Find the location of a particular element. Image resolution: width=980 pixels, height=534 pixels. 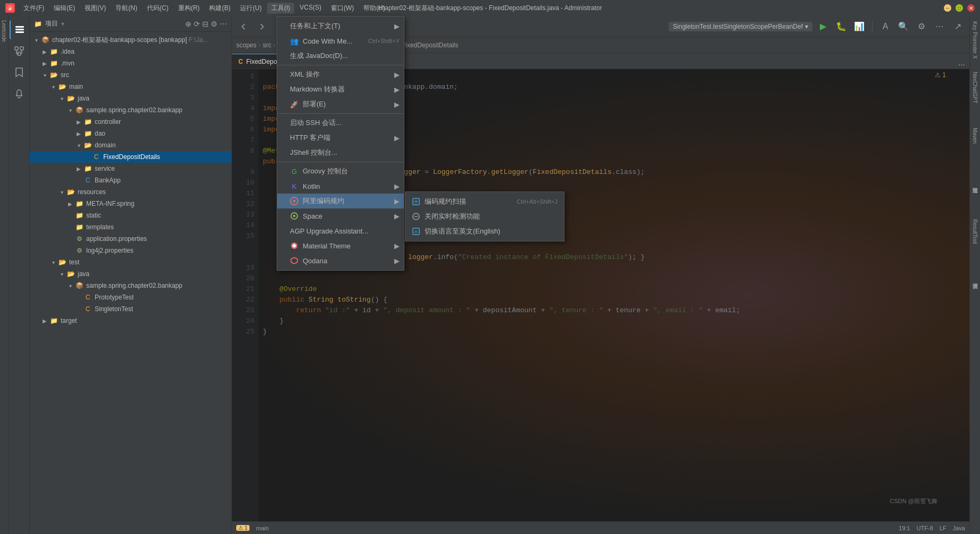

expand-btn: ↗ is located at coordinates (958, 27).